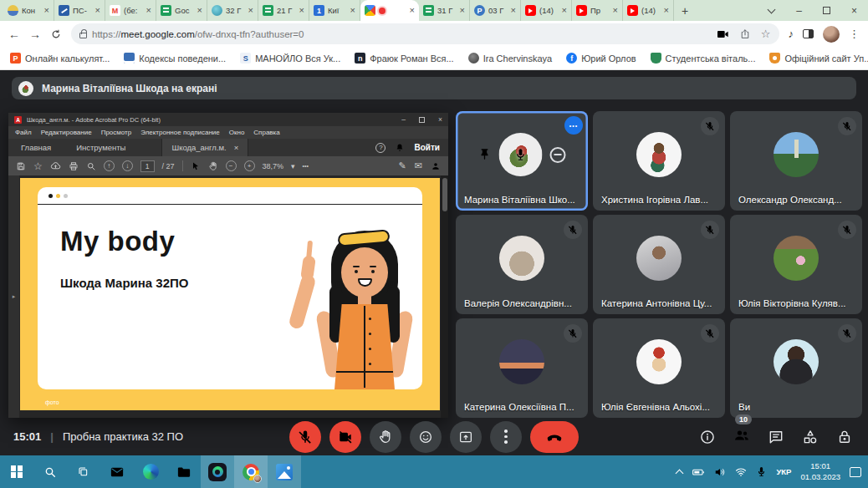 The height and width of the screenshot is (488, 868). What do you see at coordinates (28, 10) in the screenshot?
I see `browser-tab: Кон×` at bounding box center [28, 10].